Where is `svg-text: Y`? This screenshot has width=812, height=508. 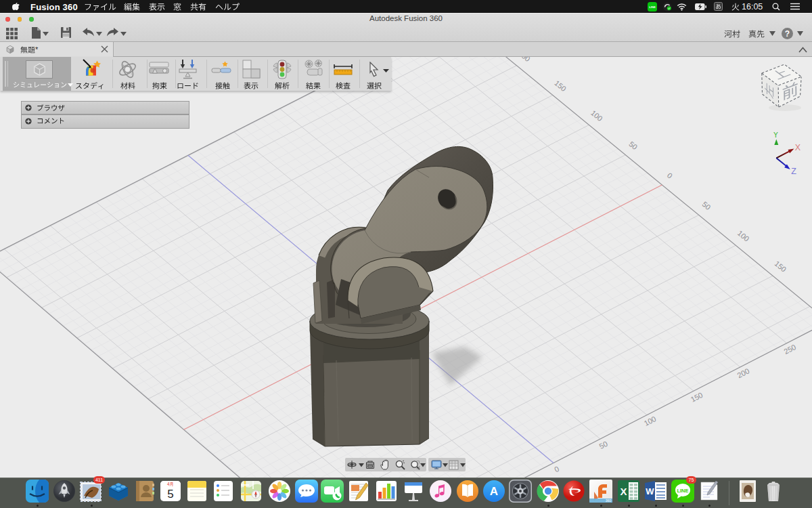
svg-text: Y is located at coordinates (775, 135).